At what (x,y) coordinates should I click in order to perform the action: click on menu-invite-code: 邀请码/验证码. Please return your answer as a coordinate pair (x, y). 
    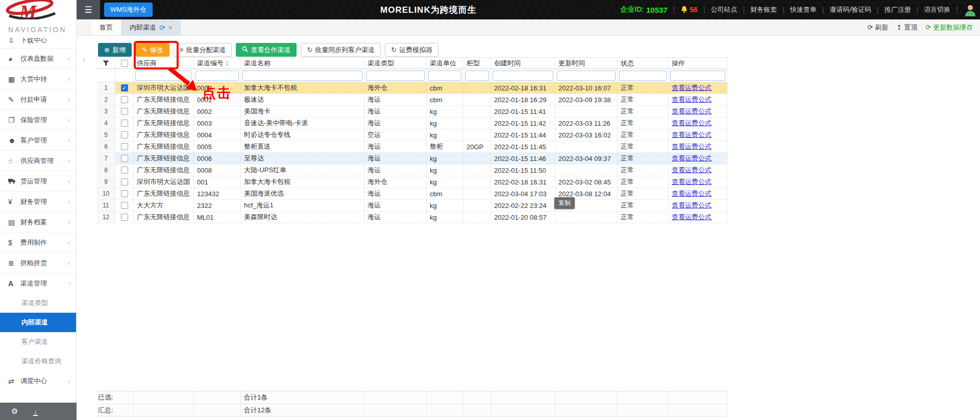
    Looking at the image, I should click on (850, 10).